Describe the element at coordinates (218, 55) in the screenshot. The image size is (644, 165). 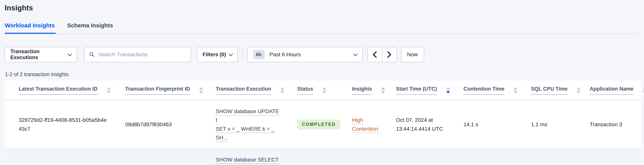
I see `filters-button: Filters (0)` at that location.